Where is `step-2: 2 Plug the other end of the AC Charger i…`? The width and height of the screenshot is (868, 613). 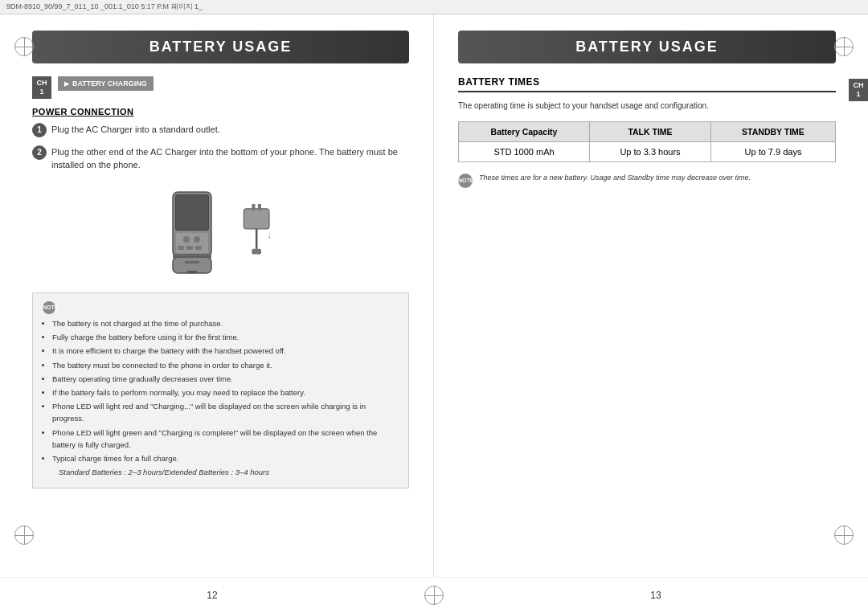
step-2: 2 Plug the other end of the AC Charger i… is located at coordinates (220, 159).